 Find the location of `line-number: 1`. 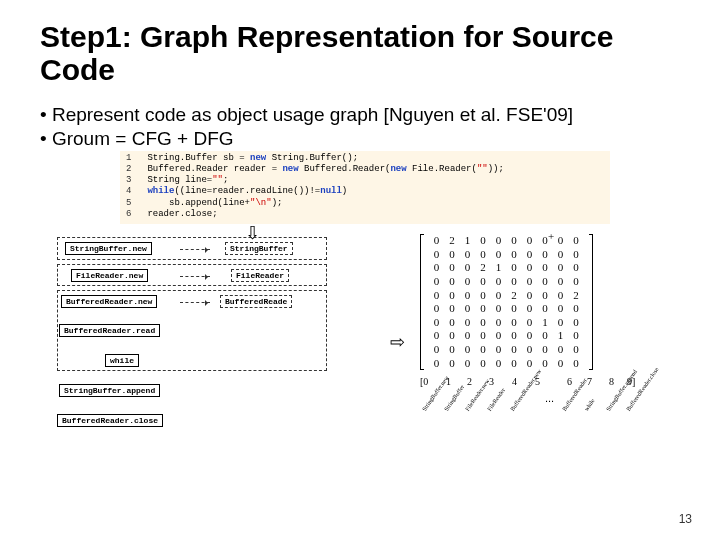

line-number: 1 is located at coordinates (128, 158).